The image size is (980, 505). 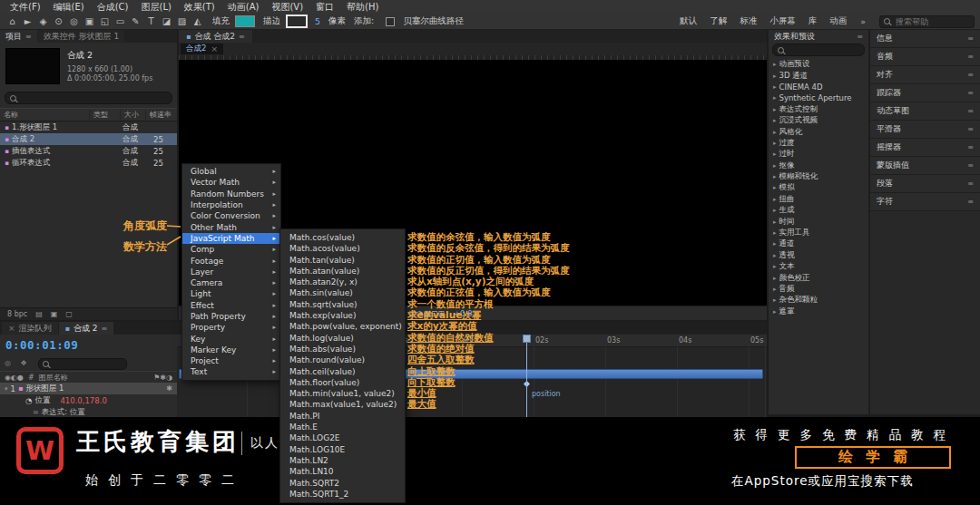 I want to click on math-function-item: Math.PI, so click(x=343, y=416).